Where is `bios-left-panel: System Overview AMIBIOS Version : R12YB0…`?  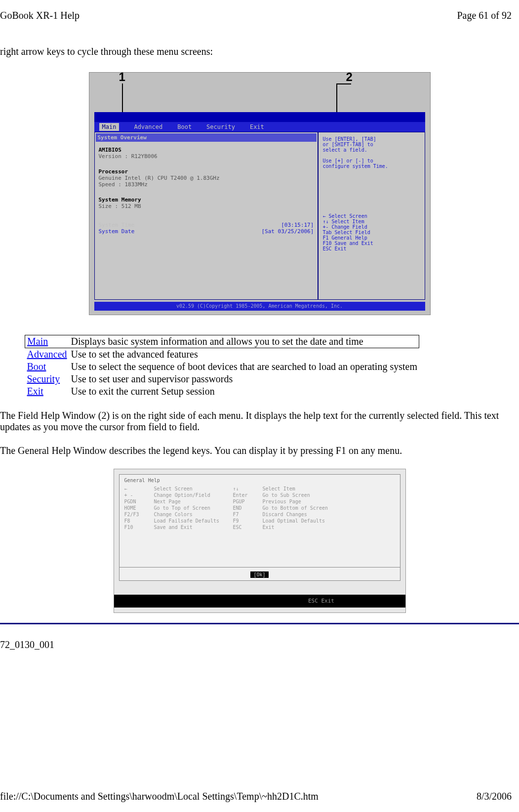
bios-left-panel: System Overview AMIBIOS Version : R12YB0… is located at coordinates (206, 216).